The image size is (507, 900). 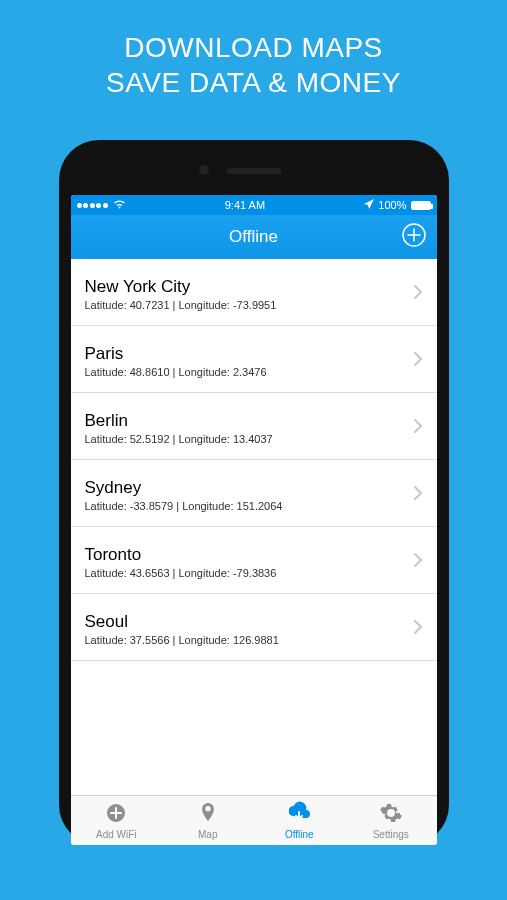 I want to click on tab-settings: Settings, so click(x=391, y=820).